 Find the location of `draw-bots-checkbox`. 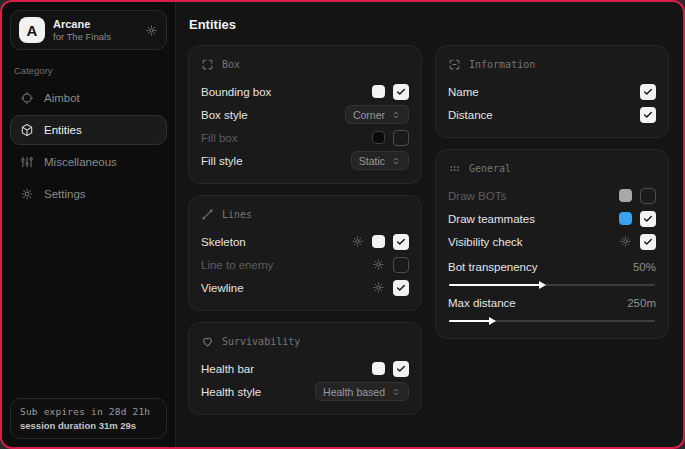

draw-bots-checkbox is located at coordinates (648, 196).